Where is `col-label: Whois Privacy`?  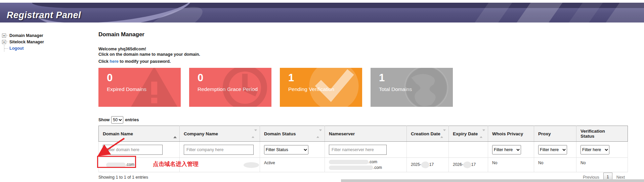
col-label: Whois Privacy is located at coordinates (508, 134).